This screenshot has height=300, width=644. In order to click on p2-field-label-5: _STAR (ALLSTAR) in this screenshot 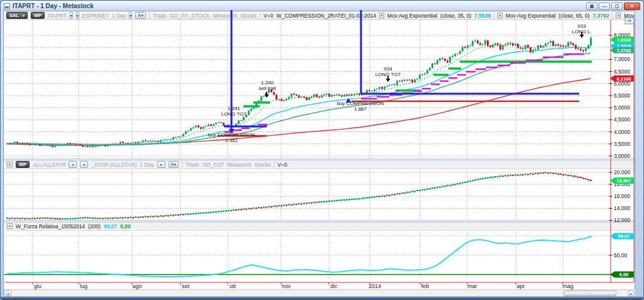, I will do `click(114, 165)`.